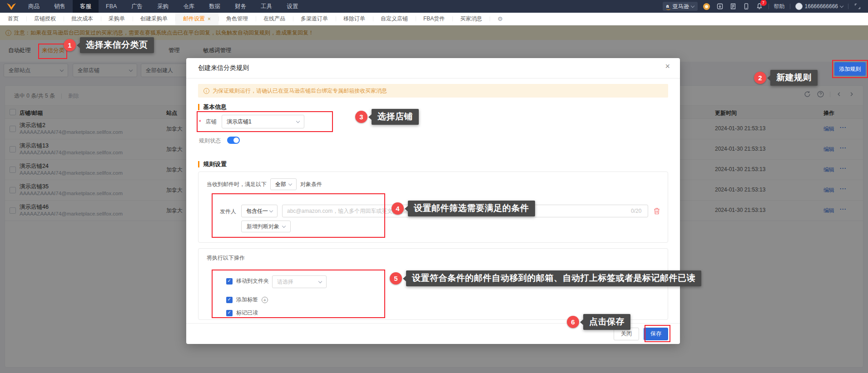  Describe the element at coordinates (247, 313) in the screenshot. I see `action-read-label: 标记已读` at that location.